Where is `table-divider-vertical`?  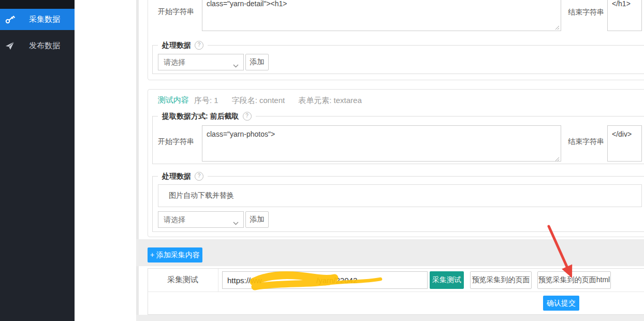
table-divider-vertical is located at coordinates (218, 280).